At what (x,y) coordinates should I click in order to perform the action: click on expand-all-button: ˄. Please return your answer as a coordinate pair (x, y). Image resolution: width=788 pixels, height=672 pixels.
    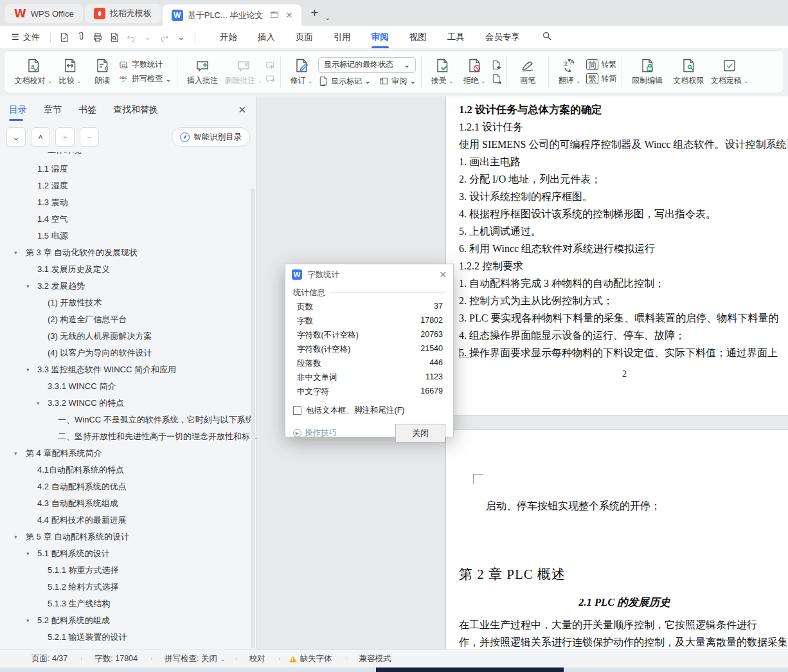
    Looking at the image, I should click on (40, 137).